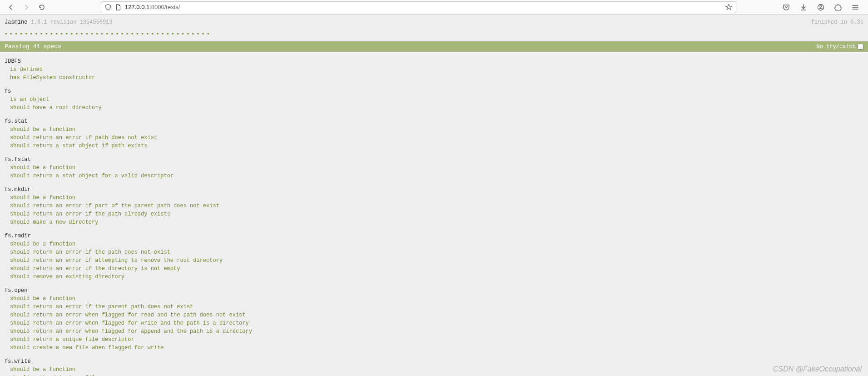  What do you see at coordinates (16, 22) in the screenshot?
I see `jasmine-title: Jasmine` at bounding box center [16, 22].